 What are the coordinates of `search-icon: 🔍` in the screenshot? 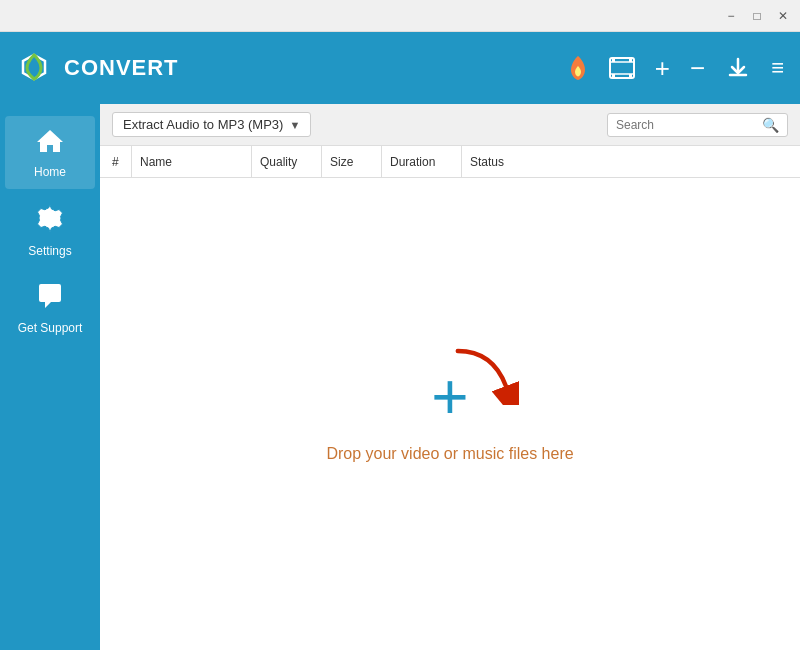 It's located at (770, 125).